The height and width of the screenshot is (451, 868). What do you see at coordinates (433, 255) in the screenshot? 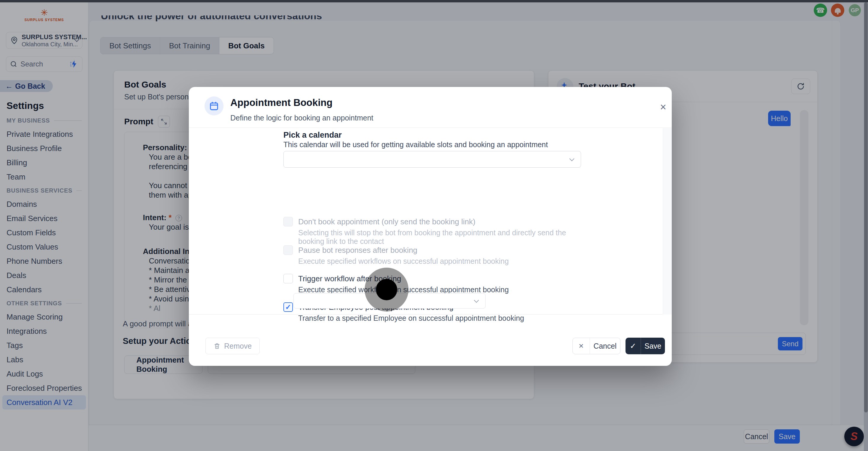
I see `option-pause-bot: Pause bot responses after booking Execut…` at bounding box center [433, 255].